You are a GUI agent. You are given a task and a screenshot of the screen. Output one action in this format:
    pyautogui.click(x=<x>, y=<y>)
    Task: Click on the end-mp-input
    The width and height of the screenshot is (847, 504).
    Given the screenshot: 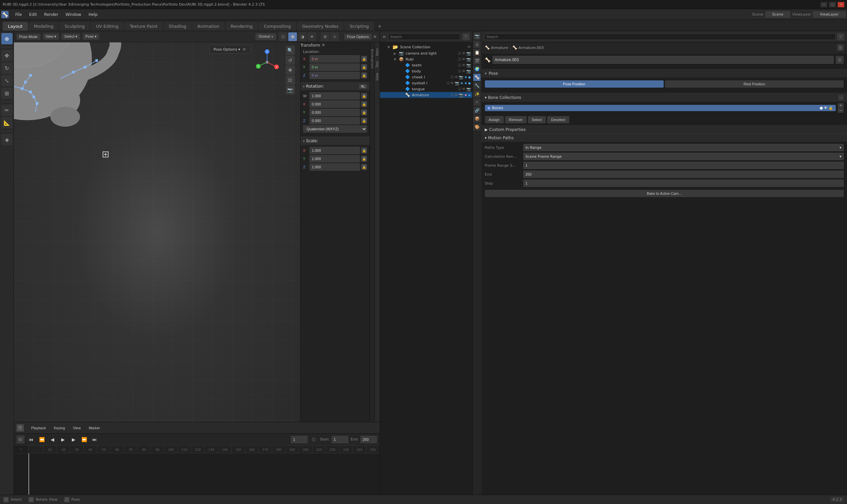 What is the action you would take?
    pyautogui.click(x=684, y=174)
    